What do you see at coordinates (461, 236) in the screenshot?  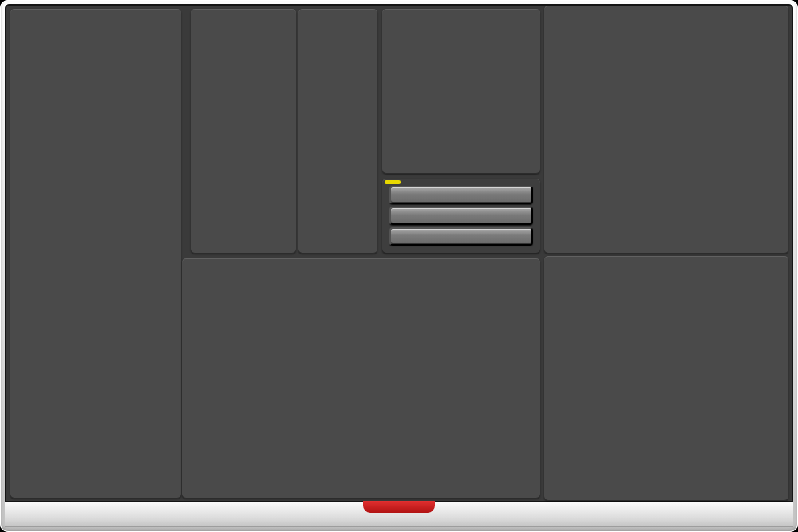 I see `reset-loudness-button` at bounding box center [461, 236].